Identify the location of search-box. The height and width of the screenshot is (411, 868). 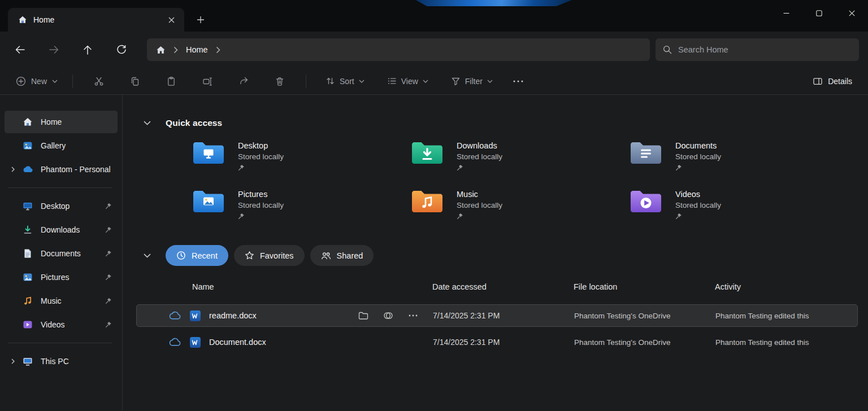
(757, 50).